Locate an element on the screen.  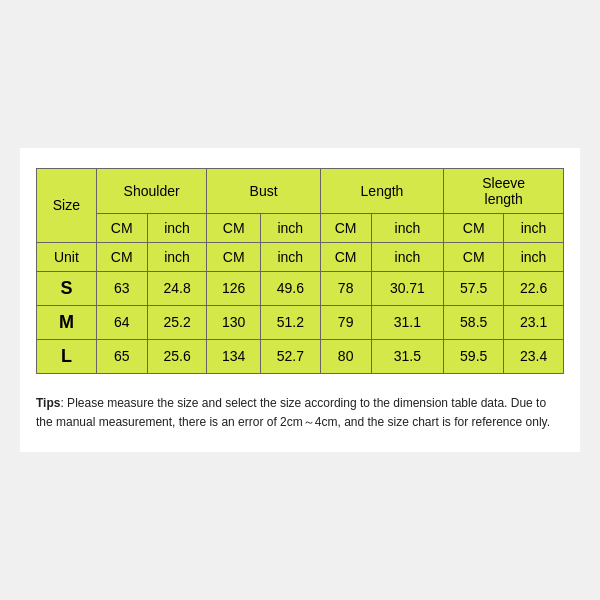
tips-section: Tips: Please measure the size and select… is located at coordinates (300, 413).